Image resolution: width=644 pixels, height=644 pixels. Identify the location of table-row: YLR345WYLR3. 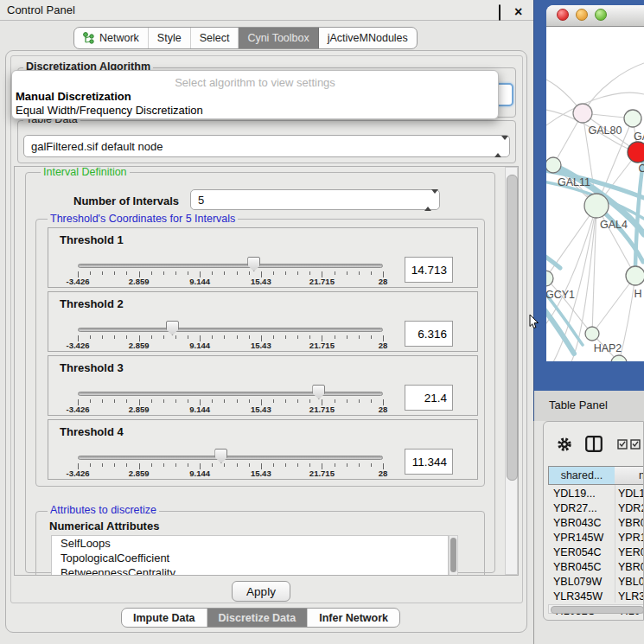
(596, 596).